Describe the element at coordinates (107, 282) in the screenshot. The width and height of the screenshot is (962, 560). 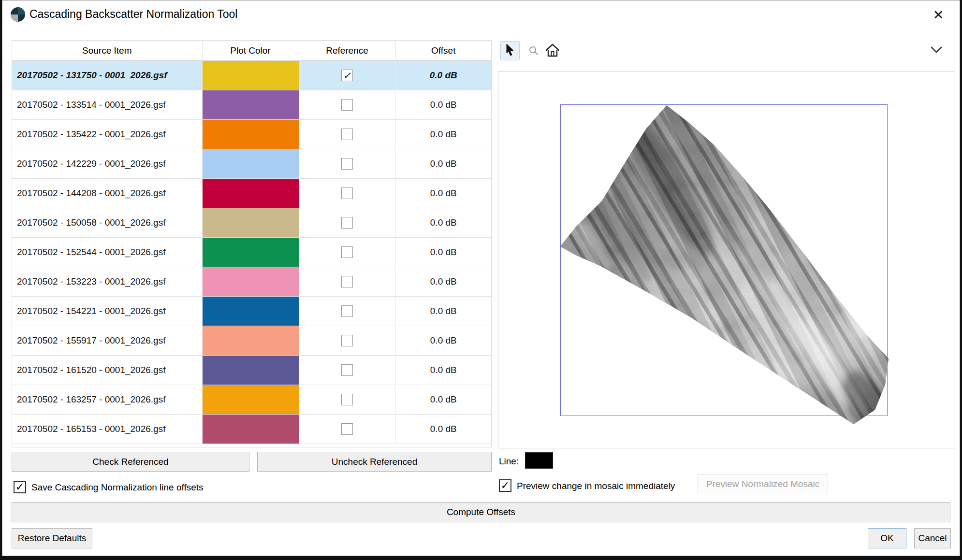
I see `source-item-cell: 20170502 - 153223 - 0001_2026.gsf` at that location.